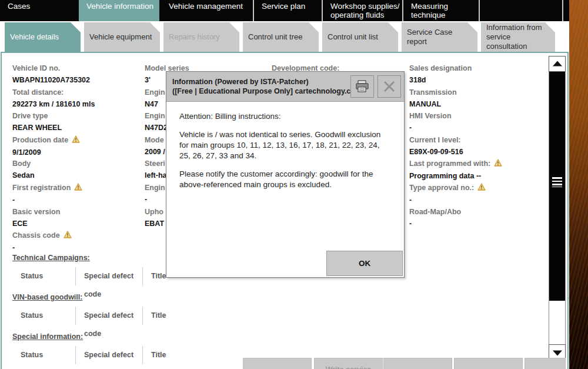 Image resolution: width=588 pixels, height=369 pixels. What do you see at coordinates (75, 194) in the screenshot?
I see `vehicle-field: First registration -` at bounding box center [75, 194].